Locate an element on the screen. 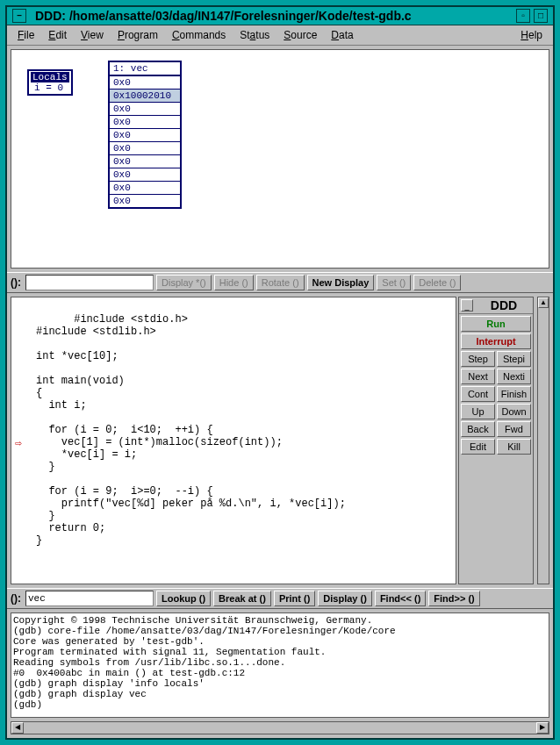  lookup-button: Lookup () is located at coordinates (183, 598).